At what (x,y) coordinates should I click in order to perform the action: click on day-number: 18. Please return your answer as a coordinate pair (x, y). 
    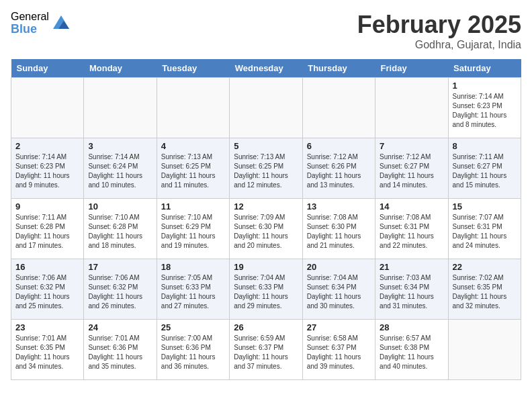
    Looking at the image, I should click on (193, 267).